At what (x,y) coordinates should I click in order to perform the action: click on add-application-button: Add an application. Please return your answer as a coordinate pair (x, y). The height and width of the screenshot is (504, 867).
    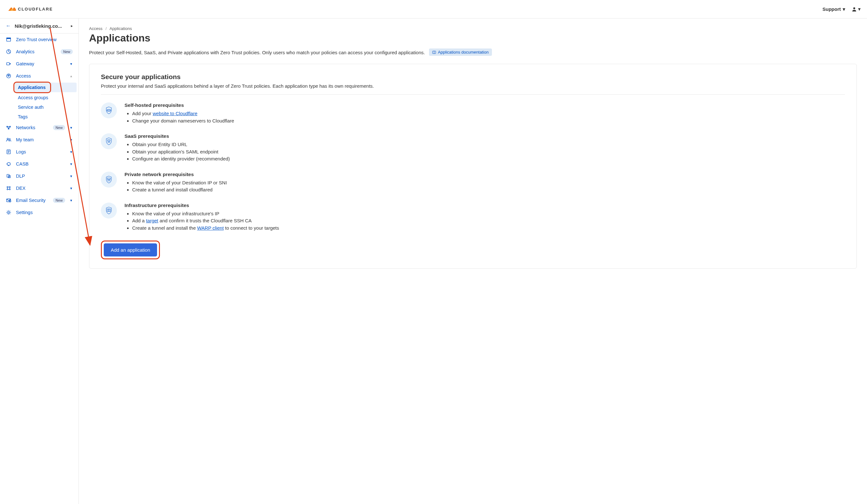
    Looking at the image, I should click on (130, 250).